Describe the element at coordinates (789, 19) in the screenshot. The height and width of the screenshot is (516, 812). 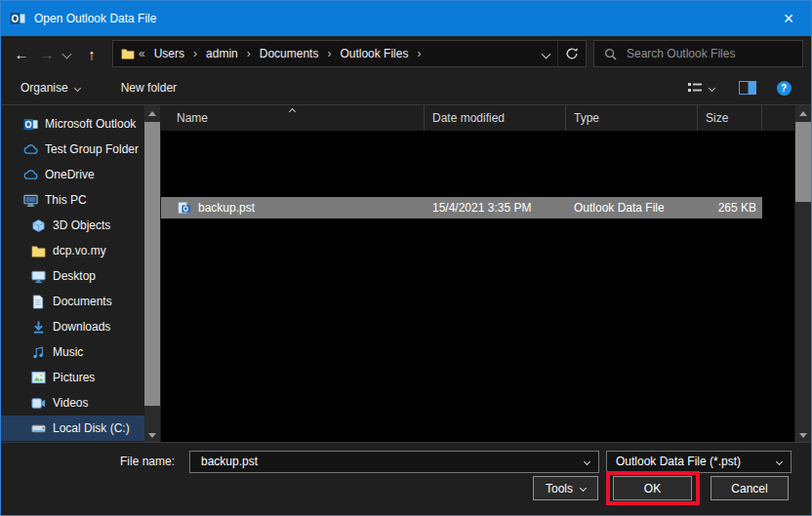
I see `close-icon: ×` at that location.